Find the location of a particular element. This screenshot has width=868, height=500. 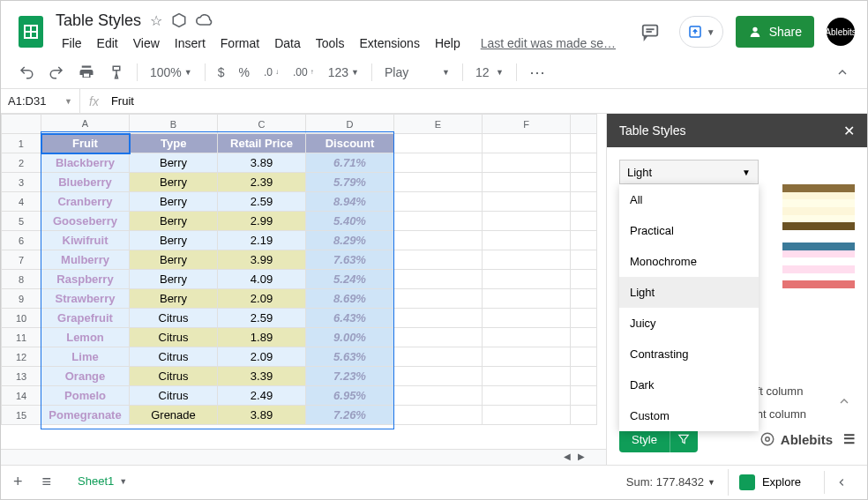

formula-input: Fruit is located at coordinates (123, 101).